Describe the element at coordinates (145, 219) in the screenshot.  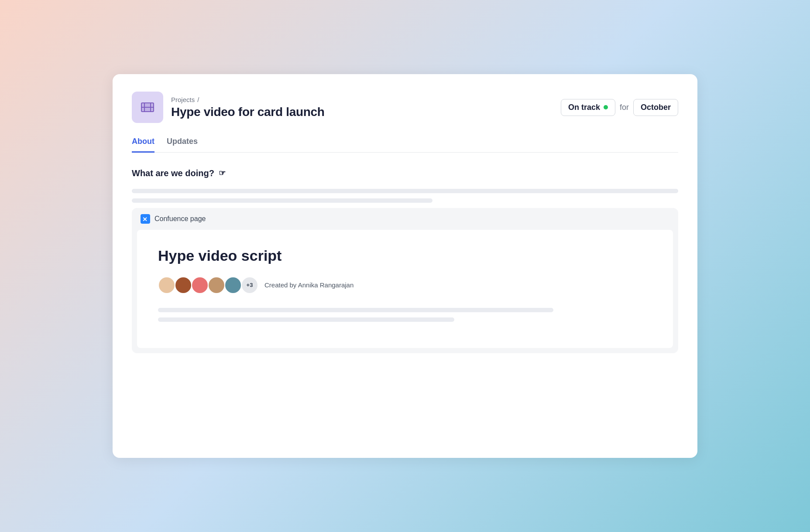
I see `confluence-icon: ✕` at that location.